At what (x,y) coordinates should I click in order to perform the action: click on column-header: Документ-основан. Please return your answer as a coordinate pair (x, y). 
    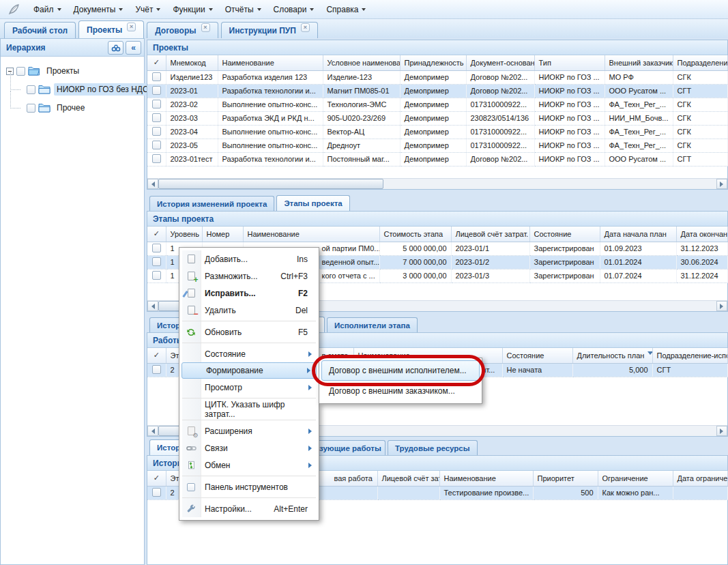
    Looking at the image, I should click on (500, 63).